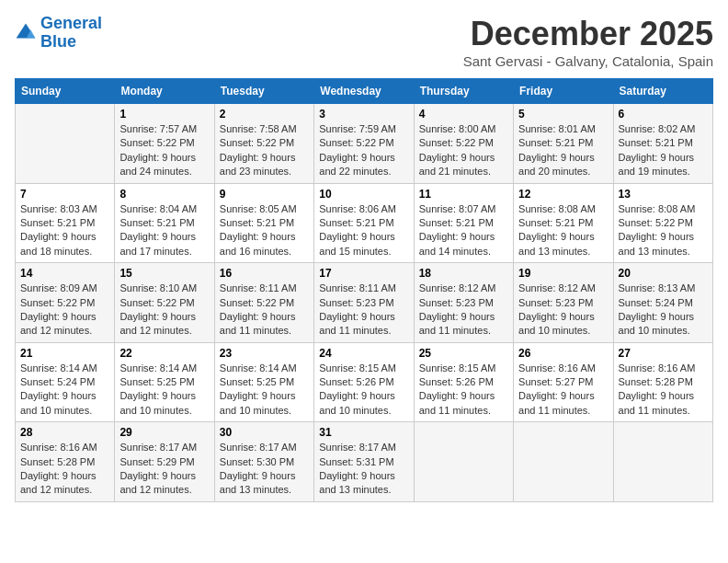  I want to click on day-number: 1, so click(164, 114).